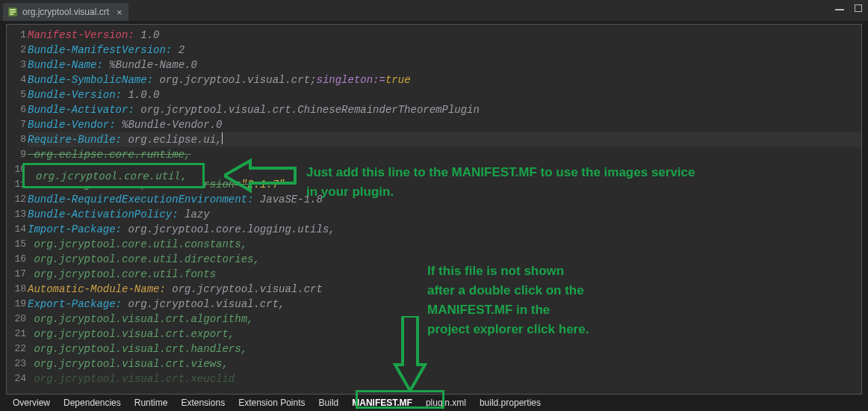  I want to click on line-number: 5, so click(17, 95).